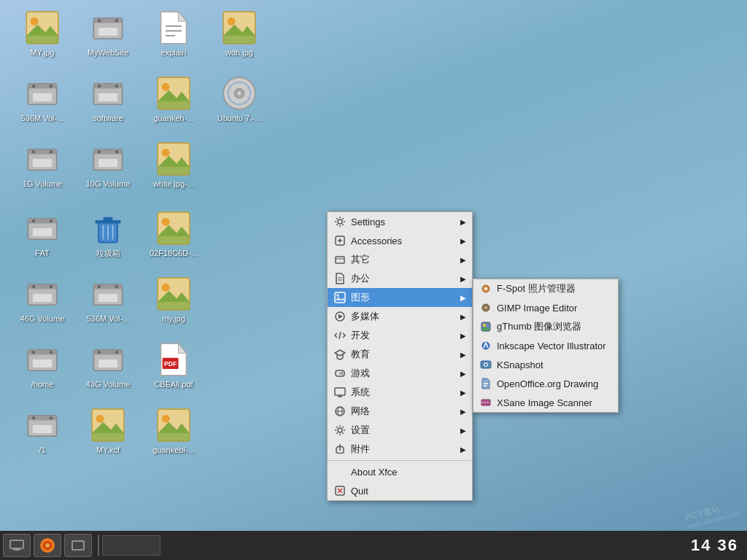  I want to click on menu-item-jiaoyu: 教育 ▶, so click(400, 354).